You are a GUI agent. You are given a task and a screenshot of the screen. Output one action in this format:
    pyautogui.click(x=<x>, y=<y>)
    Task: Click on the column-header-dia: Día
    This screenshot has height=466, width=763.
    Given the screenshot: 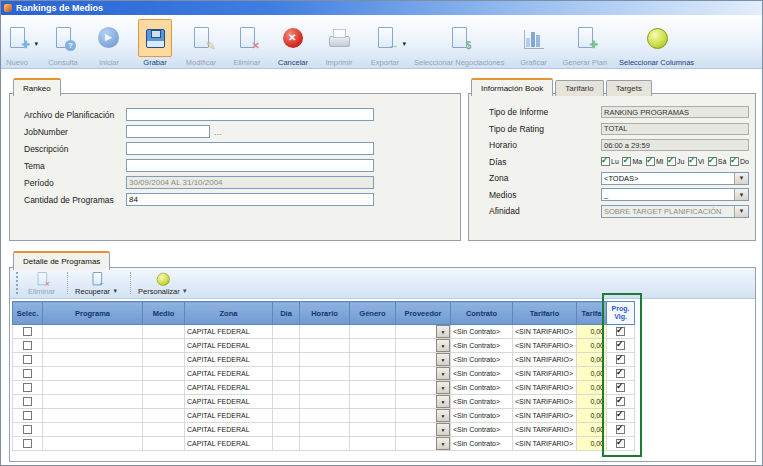 What is the action you would take?
    pyautogui.click(x=286, y=314)
    